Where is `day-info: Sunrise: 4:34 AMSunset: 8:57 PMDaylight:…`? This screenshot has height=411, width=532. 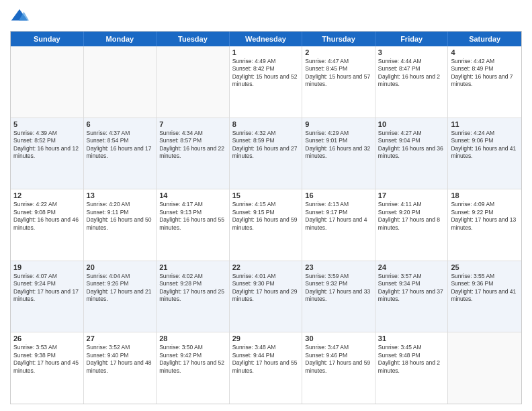 day-info: Sunrise: 4:34 AMSunset: 8:57 PMDaylight:… is located at coordinates (193, 145).